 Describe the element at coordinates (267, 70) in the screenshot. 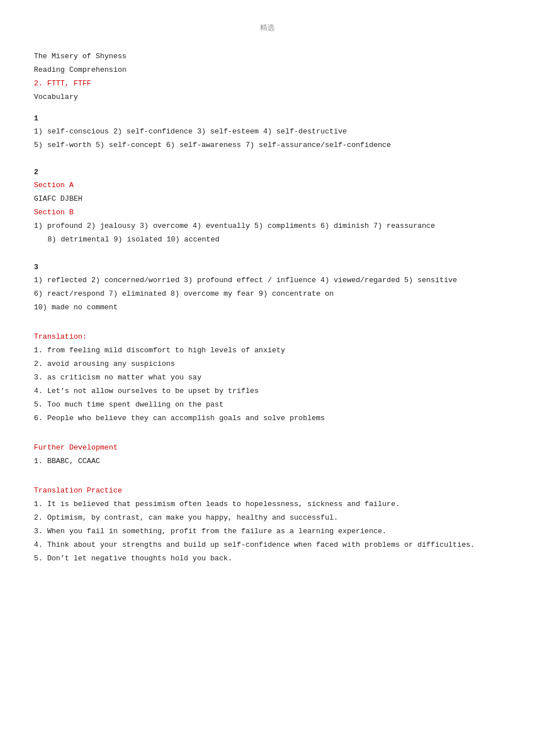

I see `document-subtitle: Reading Comprehension` at that location.